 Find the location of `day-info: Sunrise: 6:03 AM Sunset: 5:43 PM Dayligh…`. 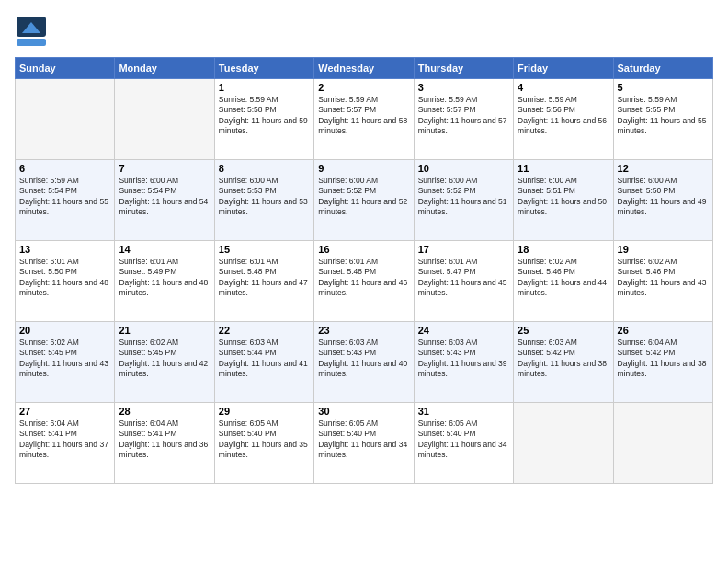

day-info: Sunrise: 6:03 AM Sunset: 5:43 PM Dayligh… is located at coordinates (463, 359).